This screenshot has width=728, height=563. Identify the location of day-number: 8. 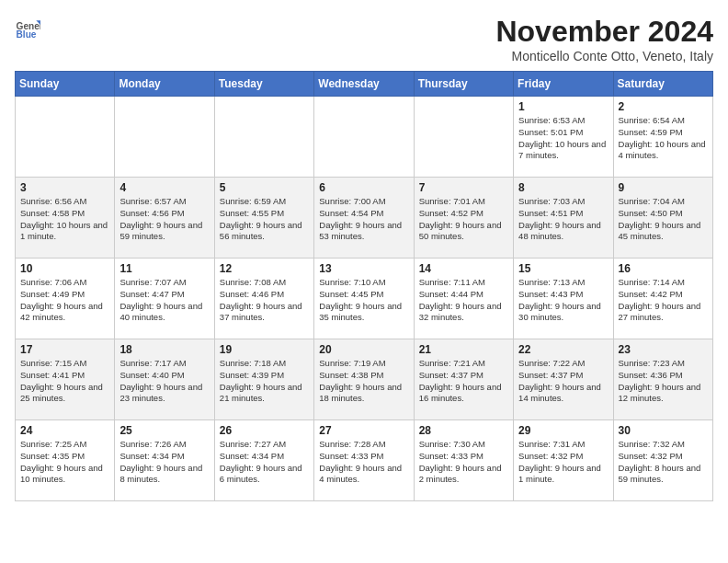
(563, 188).